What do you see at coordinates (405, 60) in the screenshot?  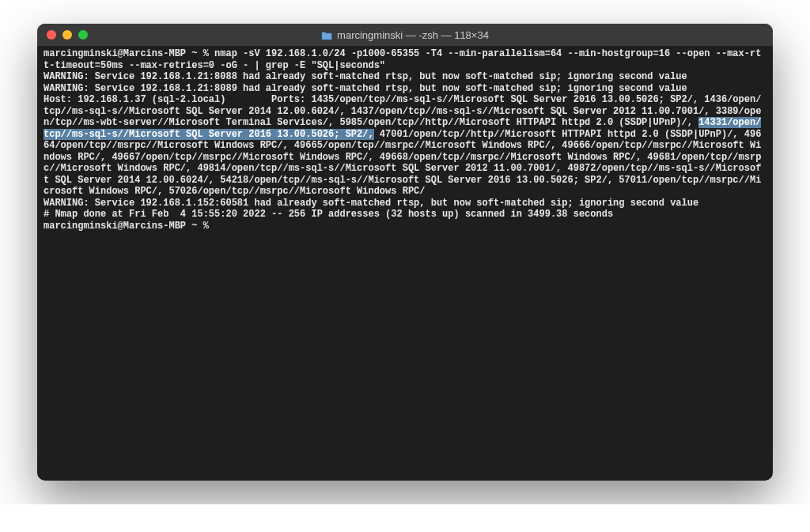 I see `command-line: marcingminski@Marcins-MBP ~ % nmap -sV 1…` at bounding box center [405, 60].